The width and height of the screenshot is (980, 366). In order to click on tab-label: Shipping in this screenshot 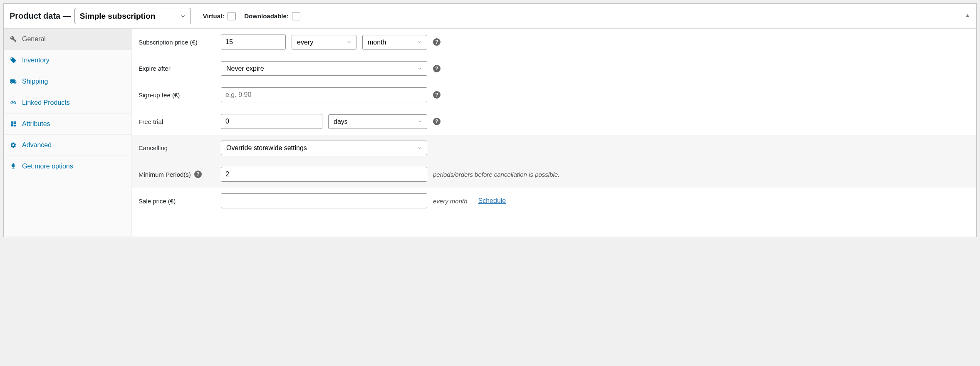, I will do `click(35, 82)`.